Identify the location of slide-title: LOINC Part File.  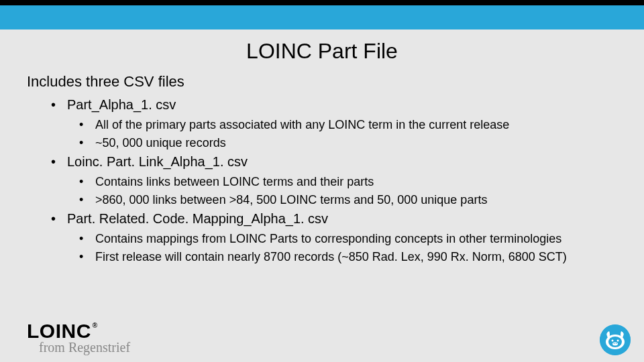
(322, 51).